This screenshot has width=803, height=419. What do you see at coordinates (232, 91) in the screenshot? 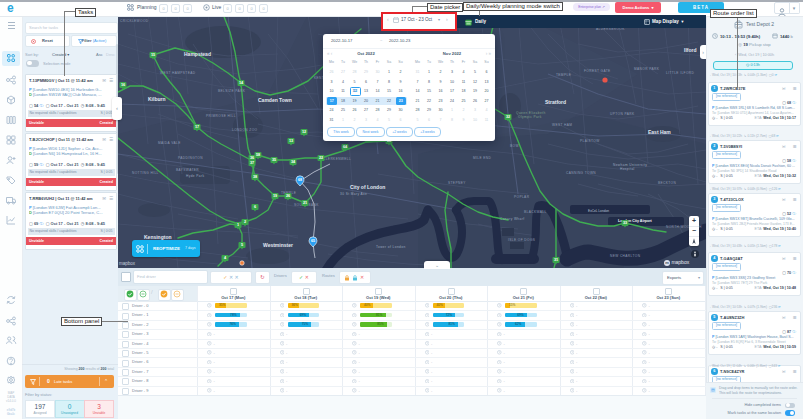
I see `svg-text: BELSIZE PARK` at bounding box center [232, 91].